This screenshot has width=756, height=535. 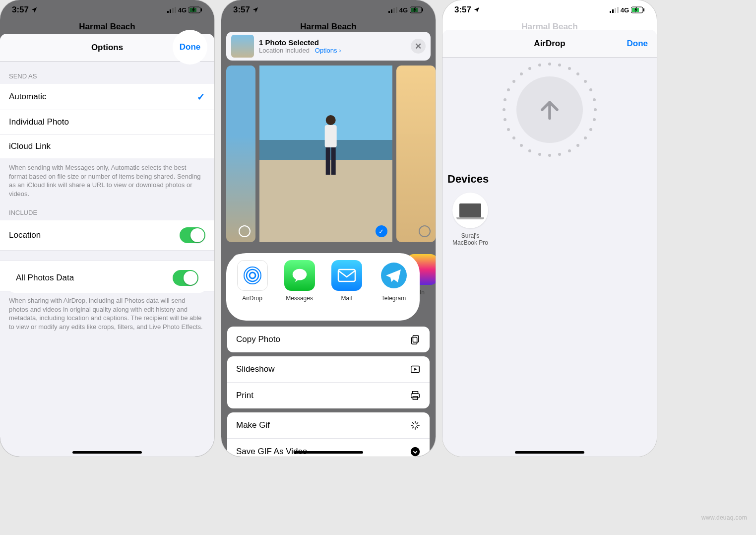 What do you see at coordinates (323, 287) in the screenshot?
I see `highlight-app-row: AirDrop Messages Mail Telegram` at bounding box center [323, 287].